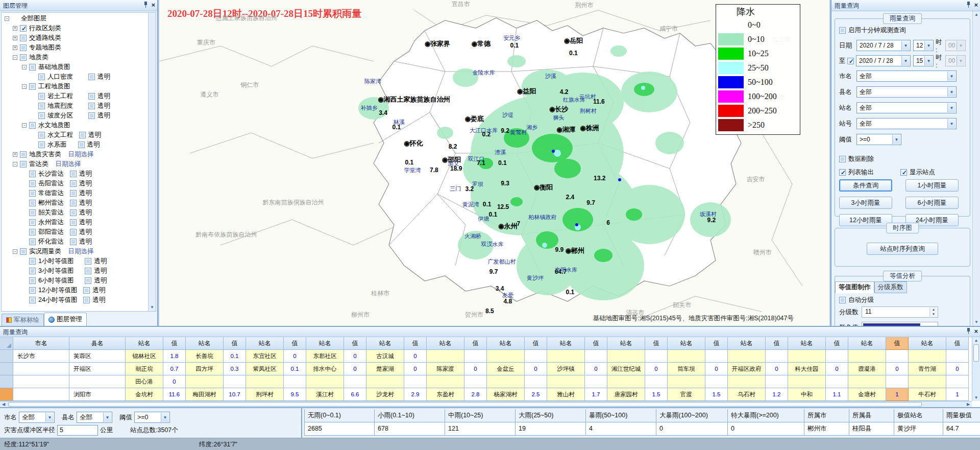  What do you see at coordinates (75, 96) in the screenshot?
I see `tree-item: 岩土工程 透明` at bounding box center [75, 96].